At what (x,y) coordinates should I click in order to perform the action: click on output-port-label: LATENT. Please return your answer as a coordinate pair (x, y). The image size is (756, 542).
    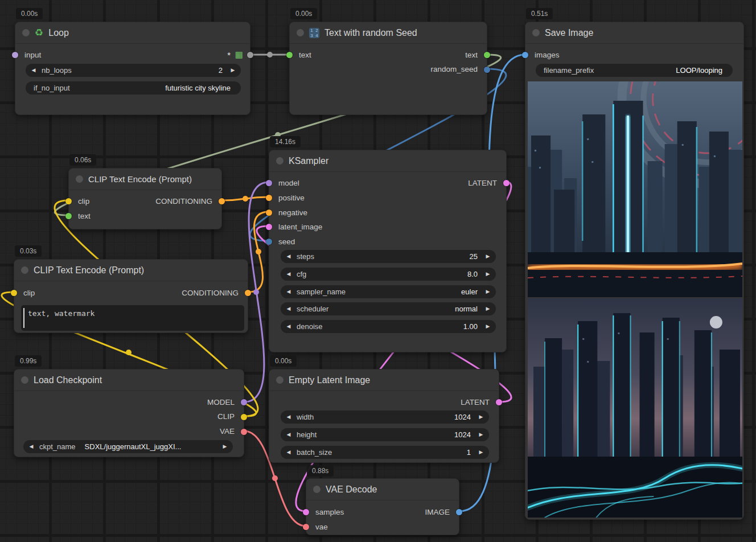
    Looking at the image, I should click on (475, 403).